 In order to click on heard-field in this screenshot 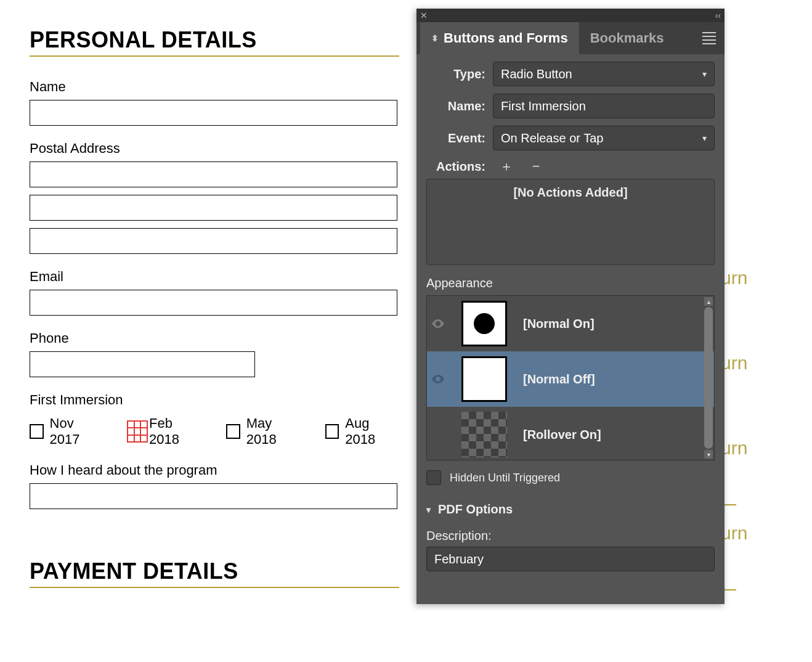, I will do `click(213, 496)`.